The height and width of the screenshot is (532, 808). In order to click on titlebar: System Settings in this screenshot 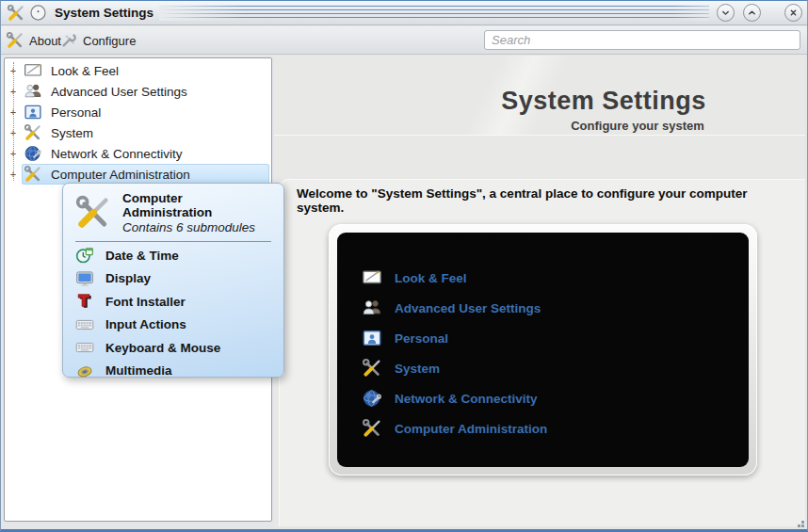, I will do `click(404, 13)`.